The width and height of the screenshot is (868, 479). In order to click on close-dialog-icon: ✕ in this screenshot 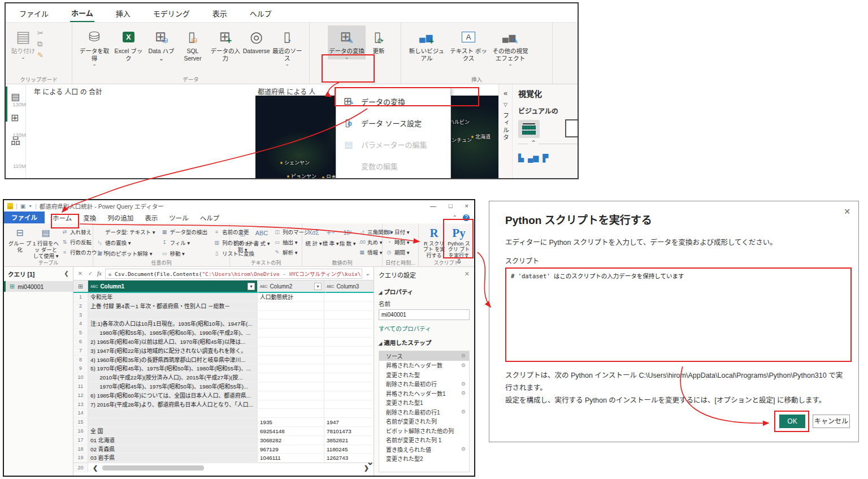, I will do `click(847, 212)`.